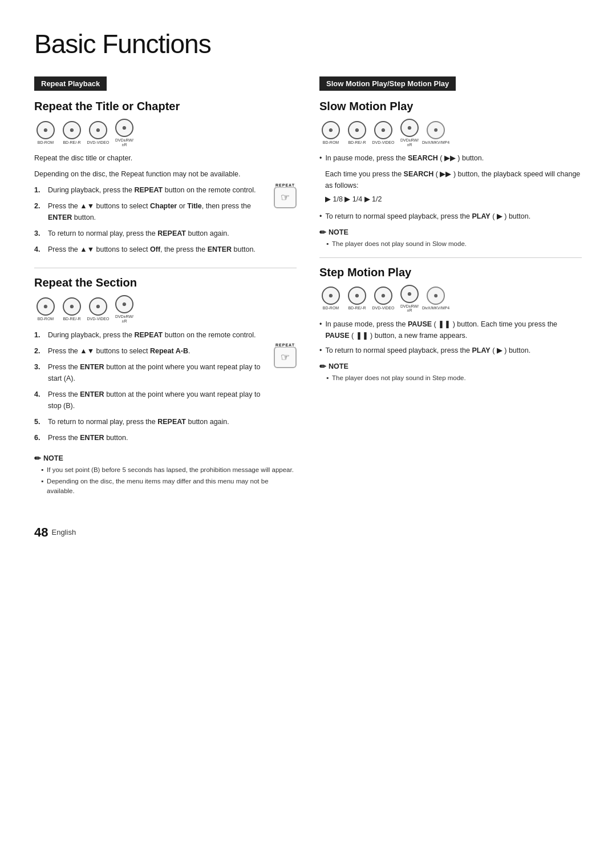 This screenshot has height=843, width=616. I want to click on subsection-slow-motion: Slow Motion Play ⊕ BD-ROM ⊕ BD-RE/-R ⊕ D…, so click(451, 175).